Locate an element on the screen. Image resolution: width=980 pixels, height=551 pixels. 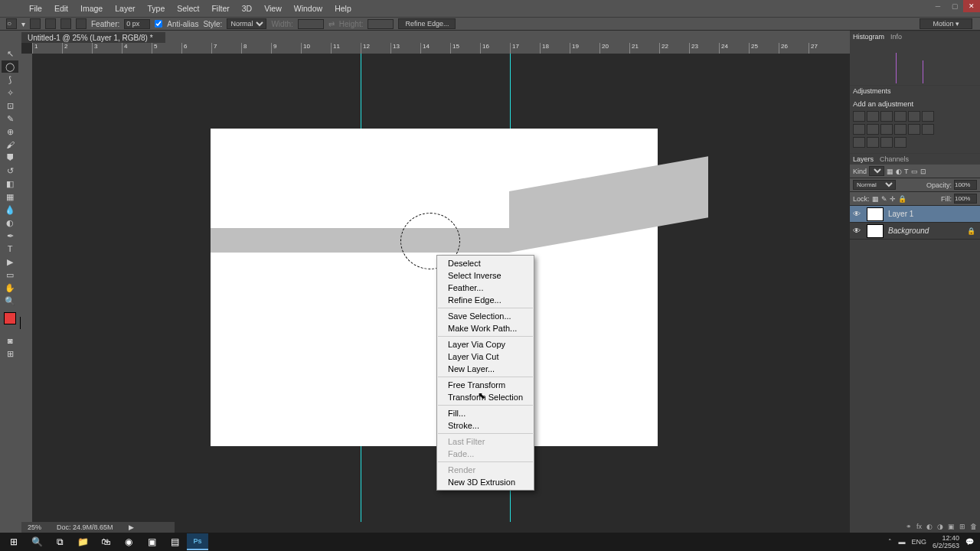
tray-network-icon: ▬ is located at coordinates (902, 542).